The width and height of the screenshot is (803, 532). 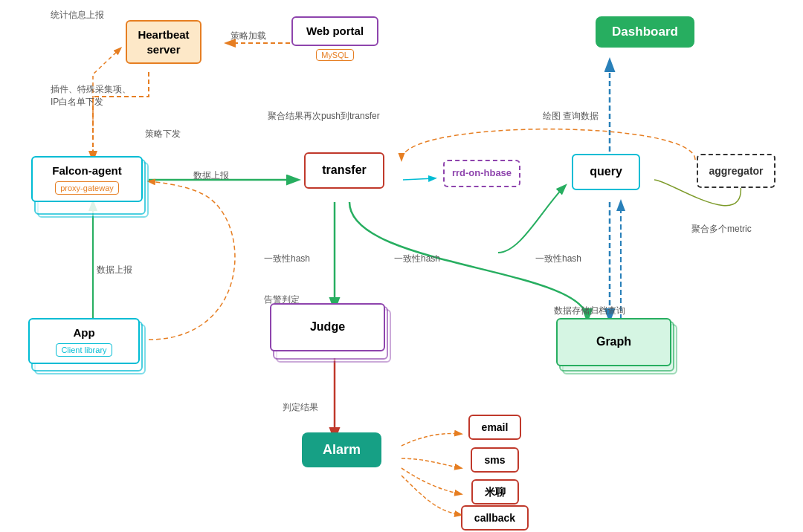 I want to click on webportal-node: Web portal MySQL, so click(x=335, y=39).